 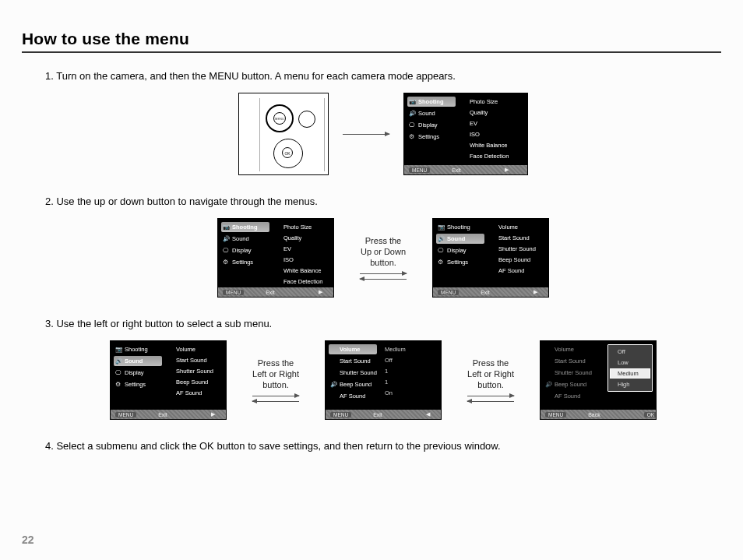 What do you see at coordinates (431, 101) in the screenshot?
I see `menu-item-shooting: 📷Shooting` at bounding box center [431, 101].